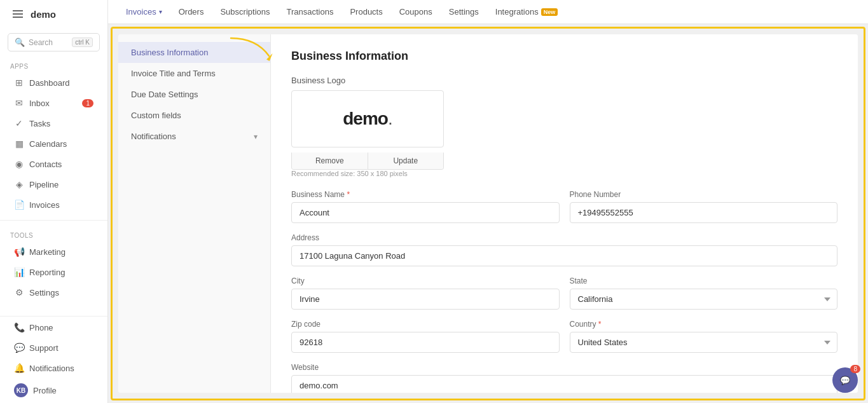  What do you see at coordinates (19, 327) in the screenshot?
I see `phone-icon: 📞` at bounding box center [19, 327].